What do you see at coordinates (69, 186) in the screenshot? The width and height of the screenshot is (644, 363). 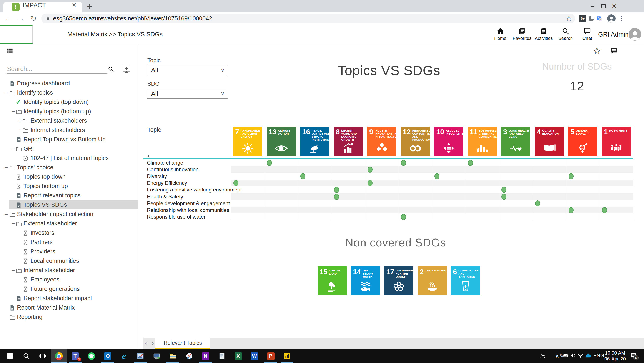 I see `tree-item-topics-bottom-up: Topics bottom up` at bounding box center [69, 186].